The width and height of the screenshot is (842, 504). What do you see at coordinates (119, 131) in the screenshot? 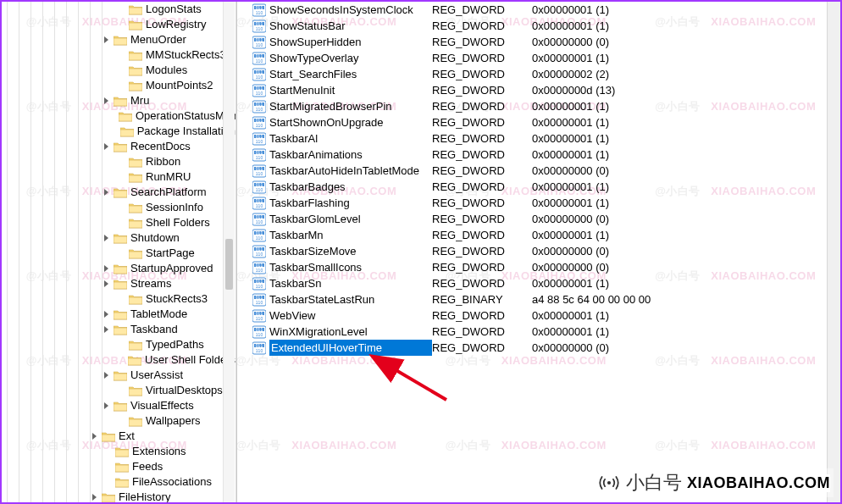
I see `tree-item: Package Installation` at bounding box center [119, 131].